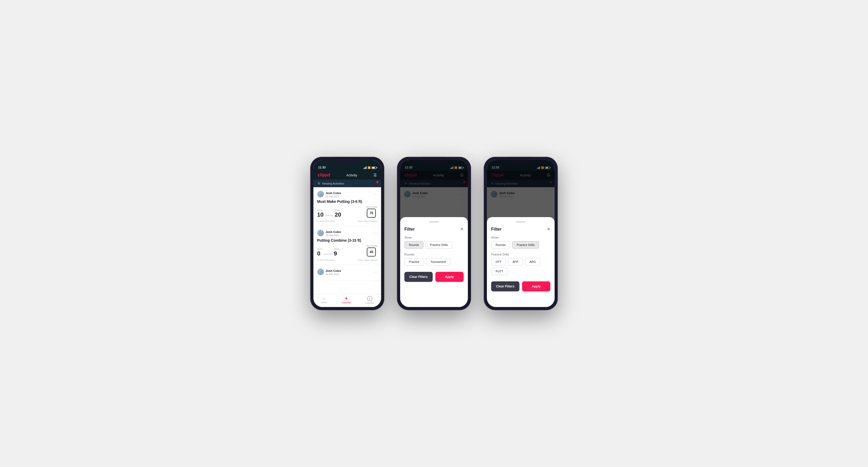 The height and width of the screenshot is (467, 868). Describe the element at coordinates (364, 168) in the screenshot. I see `bar1` at that location.